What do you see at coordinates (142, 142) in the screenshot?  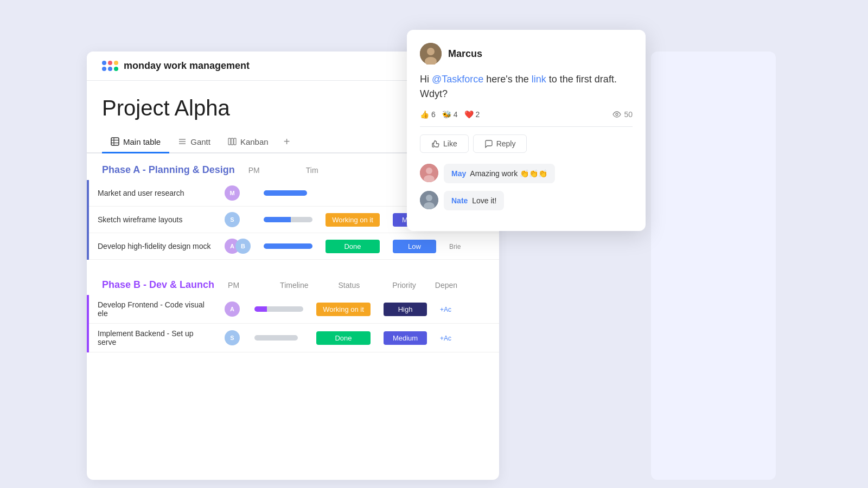 I see `tab-main-table-label: Main table` at bounding box center [142, 142].